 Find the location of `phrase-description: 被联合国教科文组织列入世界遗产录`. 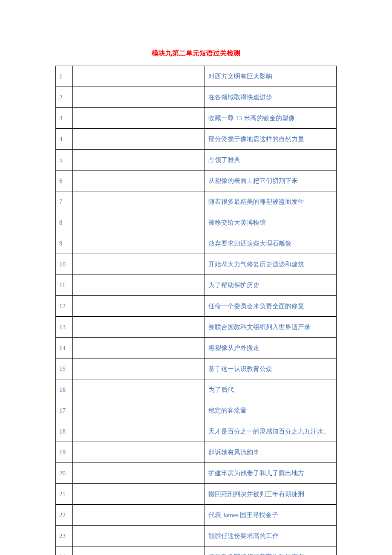

phrase-description: 被联合国教科文组织列入世界遗产录 is located at coordinates (271, 327).